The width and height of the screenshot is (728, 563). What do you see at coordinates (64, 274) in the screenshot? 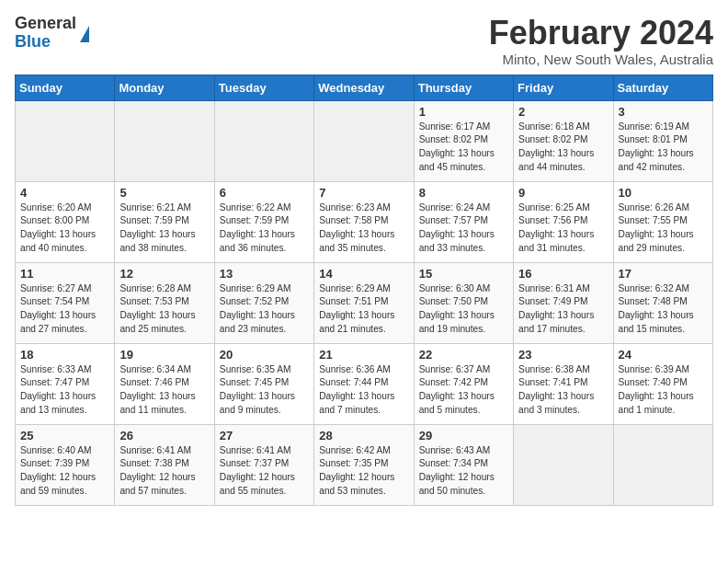
I see `day-number: 11` at bounding box center [64, 274].